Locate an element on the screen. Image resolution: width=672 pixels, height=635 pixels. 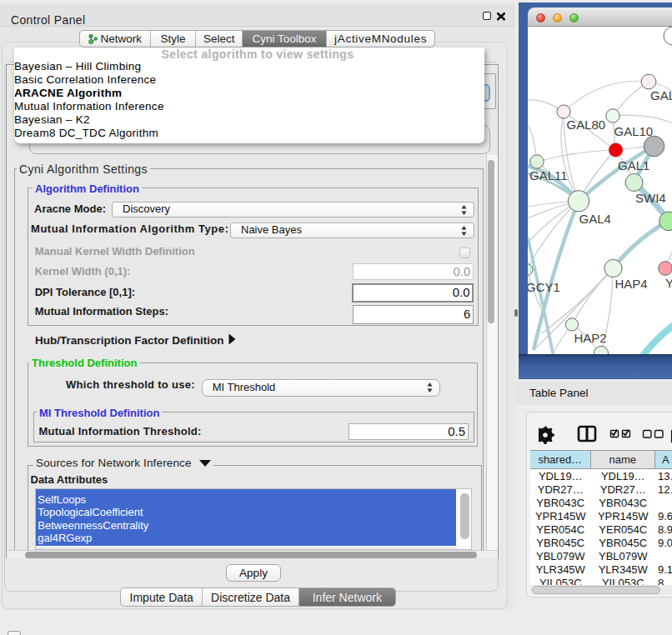
svg-text: GCY1 is located at coordinates (544, 287).